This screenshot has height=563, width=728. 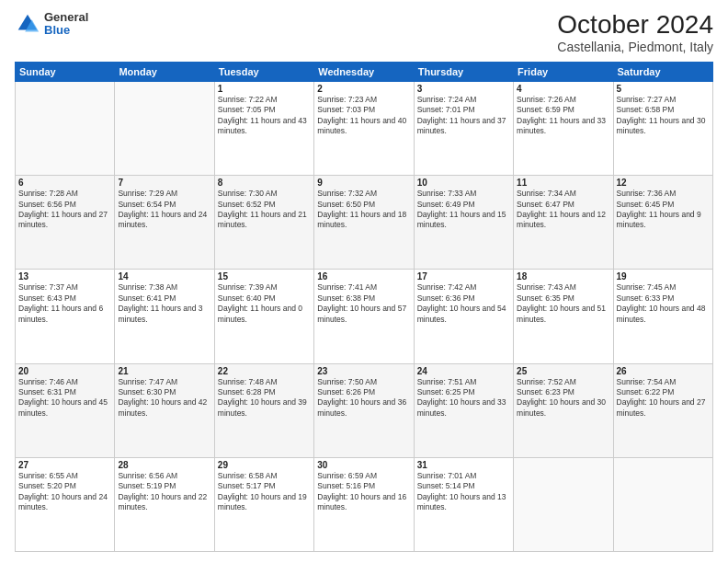 What do you see at coordinates (265, 398) in the screenshot?
I see `day-info: Sunrise: 7:48 AM Sunset: 6:28 PM Dayligh…` at bounding box center [265, 398].